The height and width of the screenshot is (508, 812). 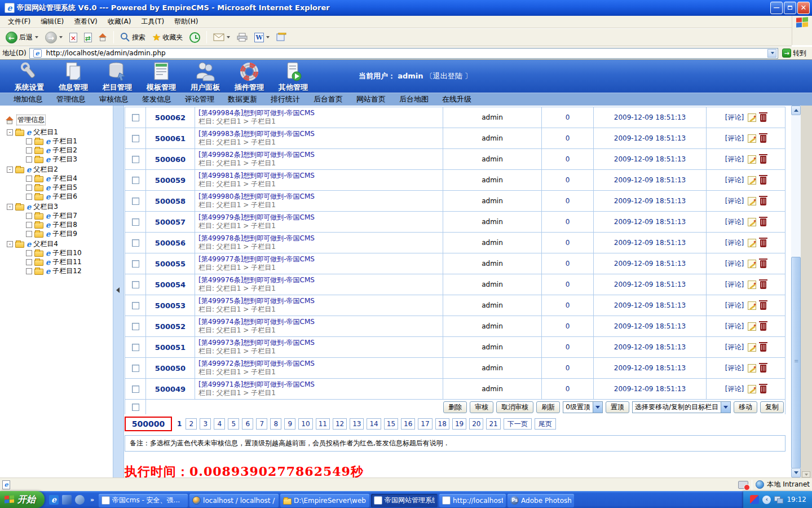 What do you see at coordinates (257, 196) in the screenshot?
I see `row-title-link: [第499980条]想到即可做到-帝国CMS` at bounding box center [257, 196].